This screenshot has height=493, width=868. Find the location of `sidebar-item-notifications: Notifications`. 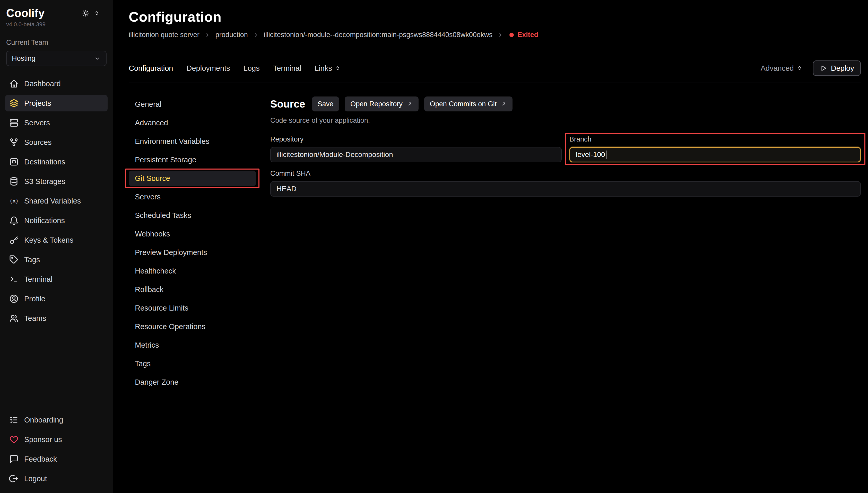

sidebar-item-notifications: Notifications is located at coordinates (56, 221).